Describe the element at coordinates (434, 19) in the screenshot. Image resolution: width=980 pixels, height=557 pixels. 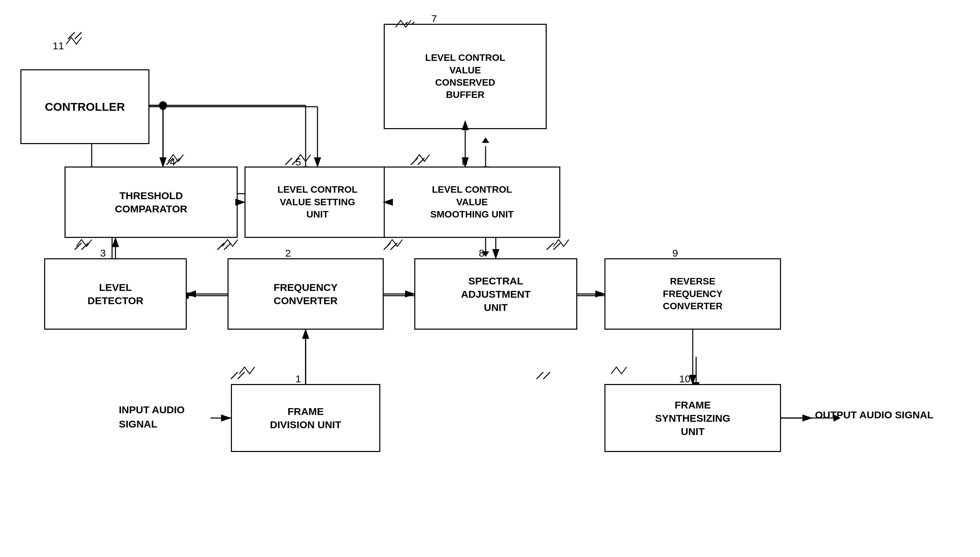
I see `ref-buffer: 7` at that location.